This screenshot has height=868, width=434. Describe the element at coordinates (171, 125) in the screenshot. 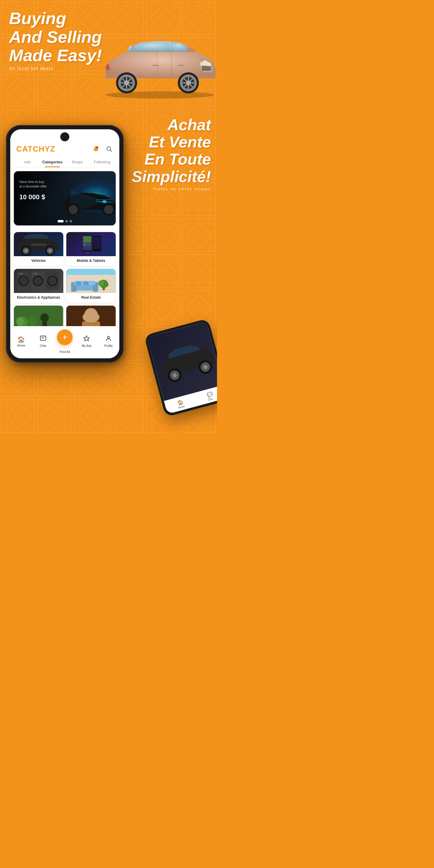

I see `hero-fr-line1: Achat` at that location.